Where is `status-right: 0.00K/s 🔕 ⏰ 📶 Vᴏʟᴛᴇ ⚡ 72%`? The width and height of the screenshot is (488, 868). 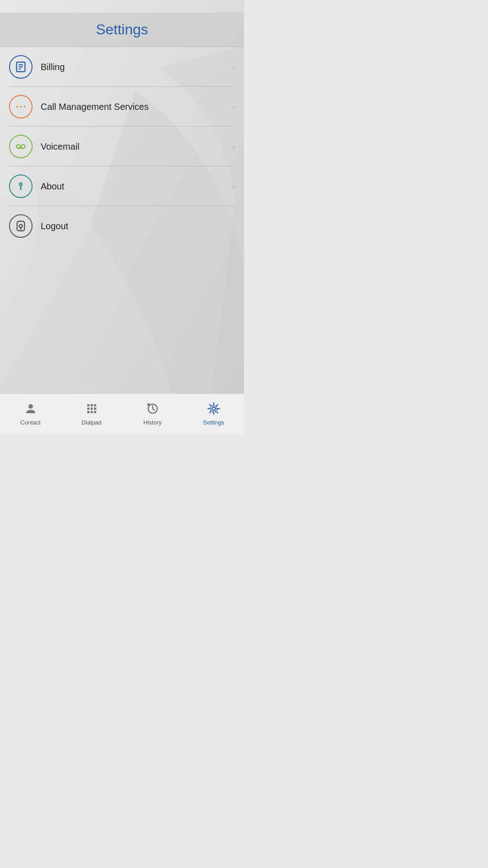 status-right: 0.00K/s 🔕 ⏰ 📶 Vᴏʟᴛᴇ ⚡ 72% is located at coordinates (199, 6).